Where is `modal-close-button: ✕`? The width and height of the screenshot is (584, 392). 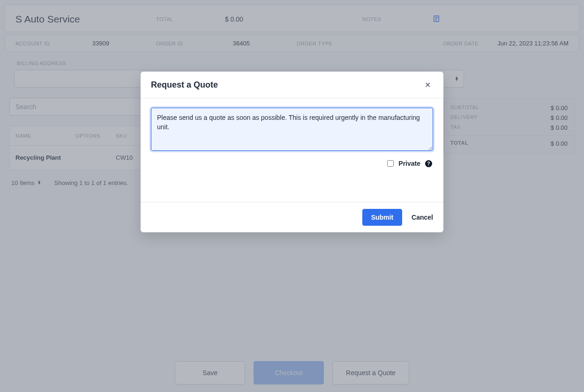 modal-close-button: ✕ is located at coordinates (427, 85).